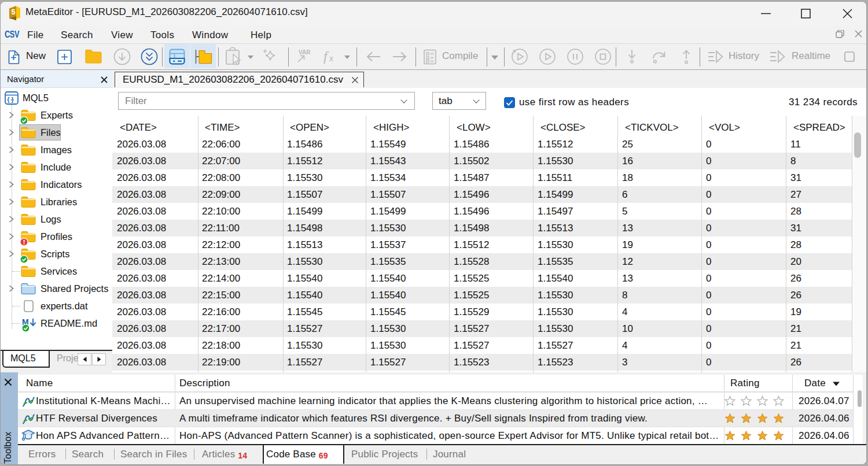 This screenshot has height=466, width=868. Describe the element at coordinates (14, 12) in the screenshot. I see `svg-text: 5` at that location.